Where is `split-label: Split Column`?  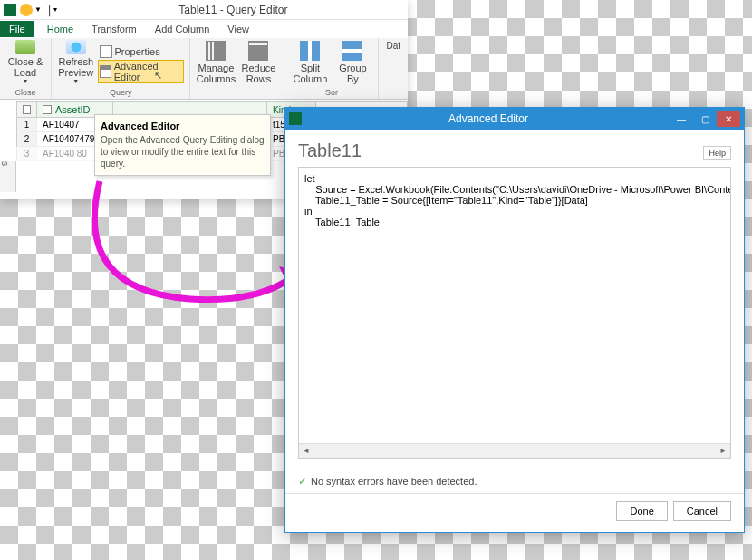 split-label: Split Column is located at coordinates (310, 73).